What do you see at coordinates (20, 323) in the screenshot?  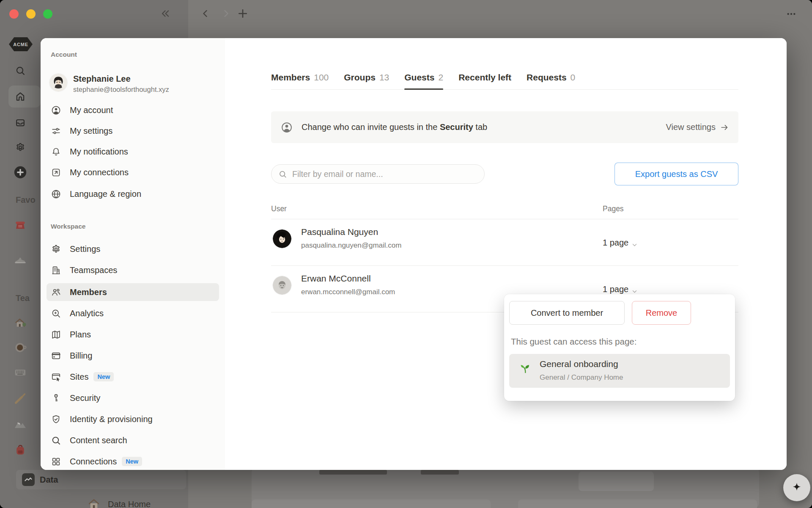 I see `house-garden-icon` at bounding box center [20, 323].